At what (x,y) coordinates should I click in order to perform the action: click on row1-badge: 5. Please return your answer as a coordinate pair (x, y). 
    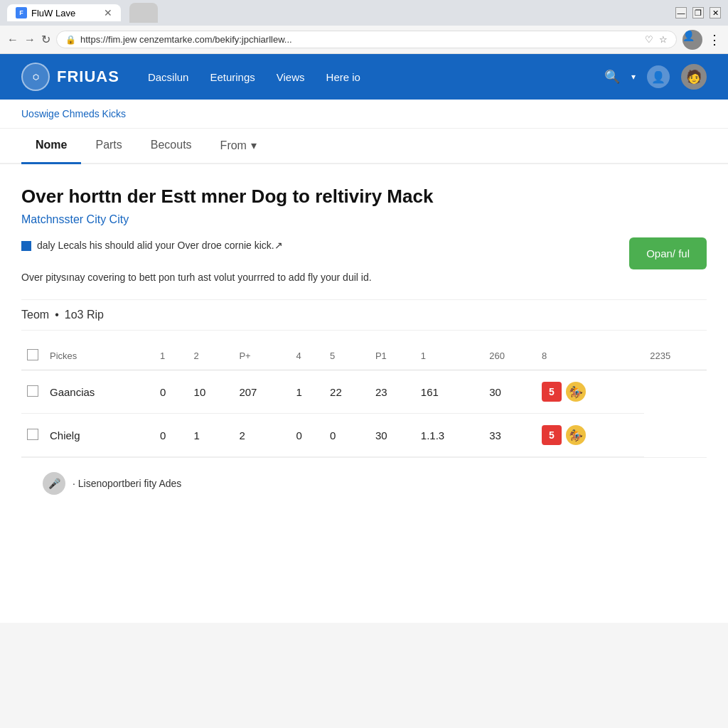
    Looking at the image, I should click on (552, 392).